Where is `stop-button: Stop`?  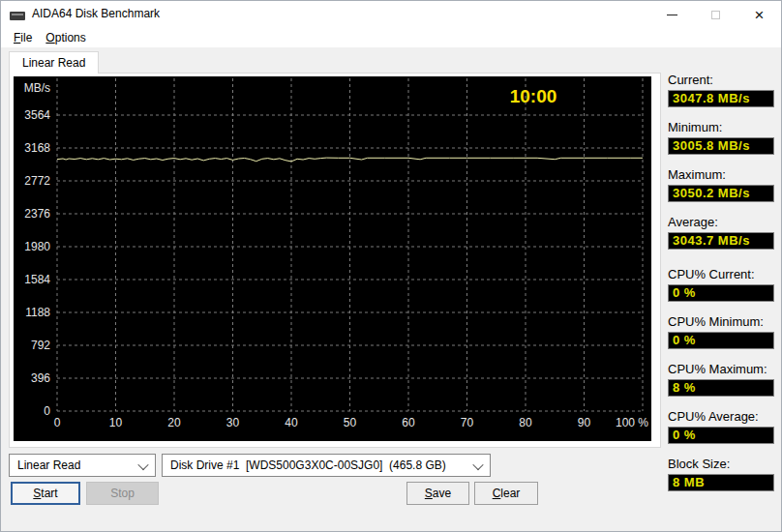 stop-button: Stop is located at coordinates (122, 493).